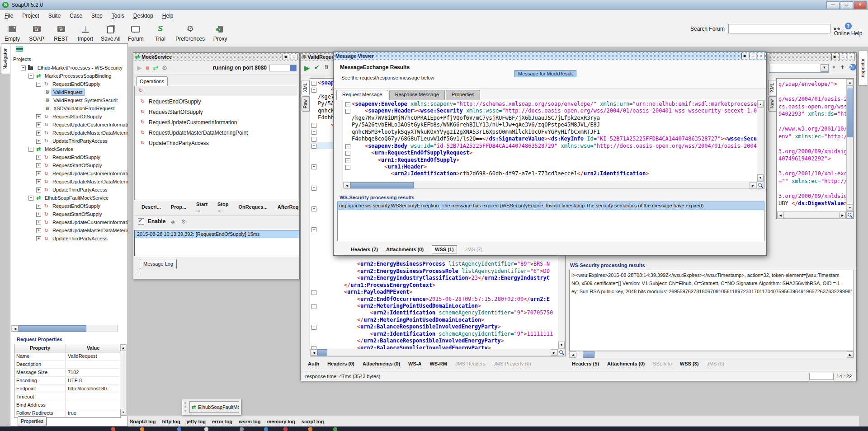  Describe the element at coordinates (212, 407) in the screenshot. I see `minimized-mockservice-window: ⇄ ElhubSoapFaultMo...` at that location.